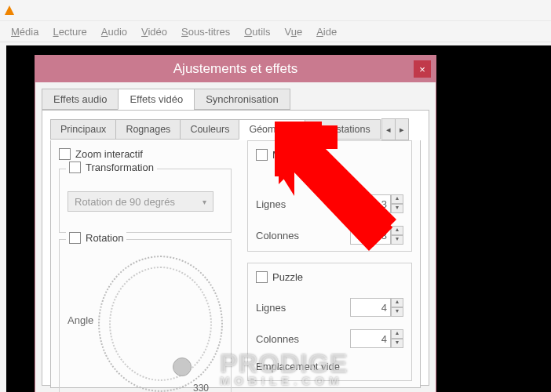  What do you see at coordinates (148, 129) in the screenshot?
I see `subtab-rognages: Rognages` at bounding box center [148, 129].